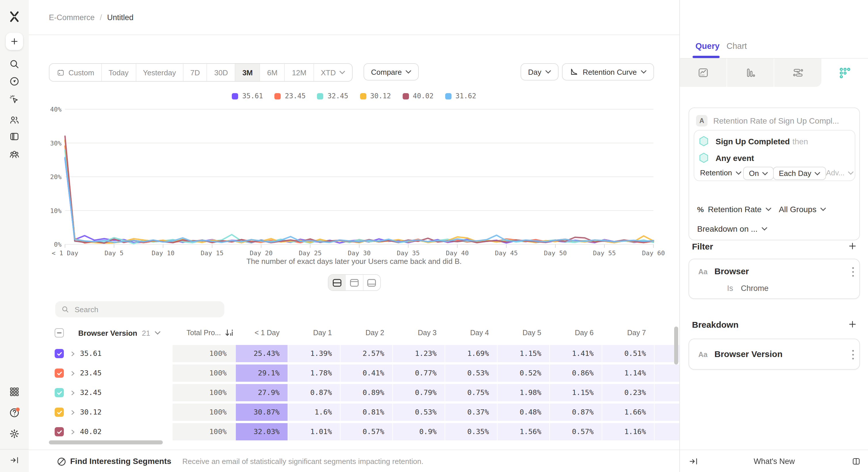  Describe the element at coordinates (798, 209) in the screenshot. I see `groups-dropdown: All Groups` at that location.